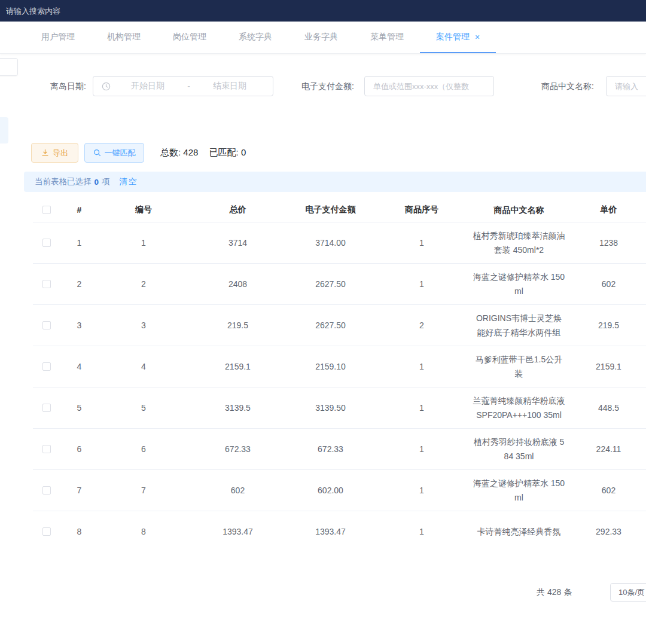 This screenshot has height=644, width=646. Describe the element at coordinates (120, 153) in the screenshot. I see `one-click-match-label: 一键匹配` at that location.